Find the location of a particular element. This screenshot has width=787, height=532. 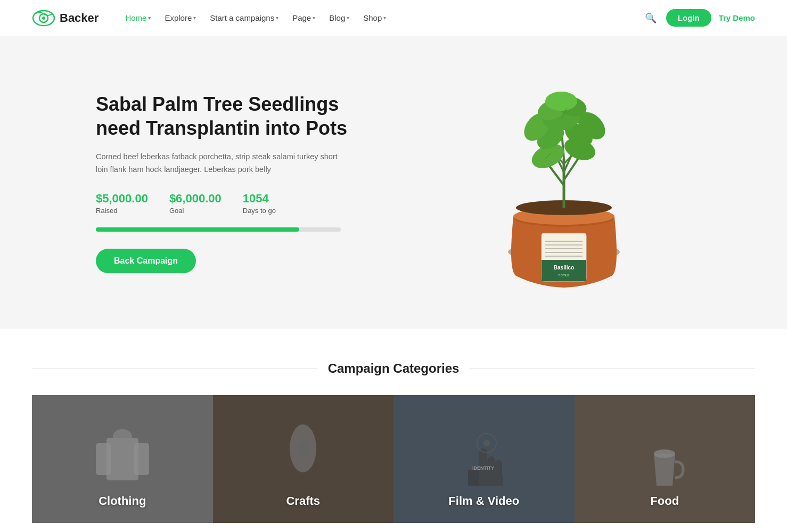

plant-illustration: Basilico homus is located at coordinates (564, 183).